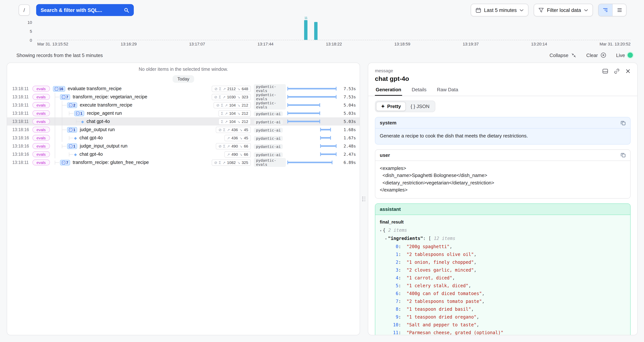  What do you see at coordinates (184, 162) in the screenshot?
I see `trace-row: 13:18:11evals7transform_recipe: gluten_f…` at bounding box center [184, 162].